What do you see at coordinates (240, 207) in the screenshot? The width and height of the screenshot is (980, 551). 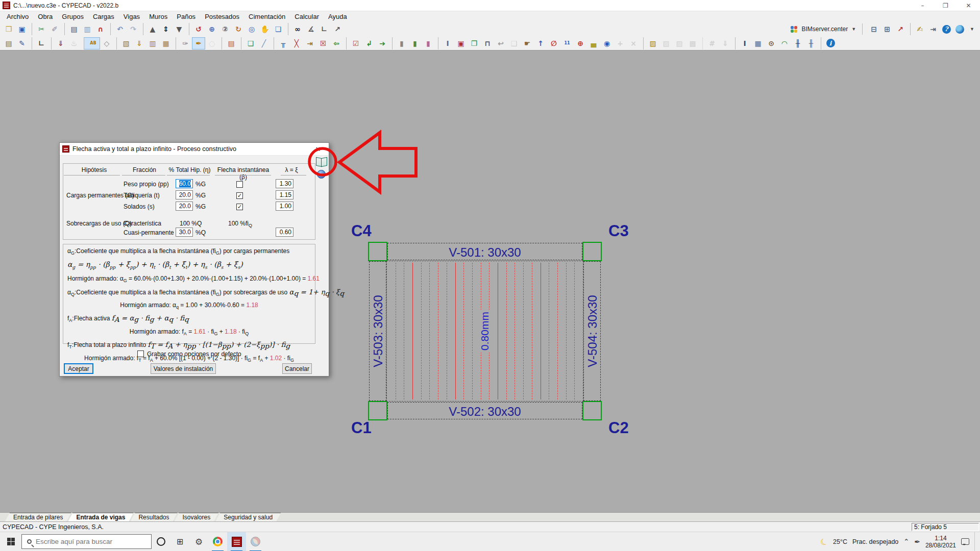 I see `solados-beta-checkbox` at bounding box center [240, 207].